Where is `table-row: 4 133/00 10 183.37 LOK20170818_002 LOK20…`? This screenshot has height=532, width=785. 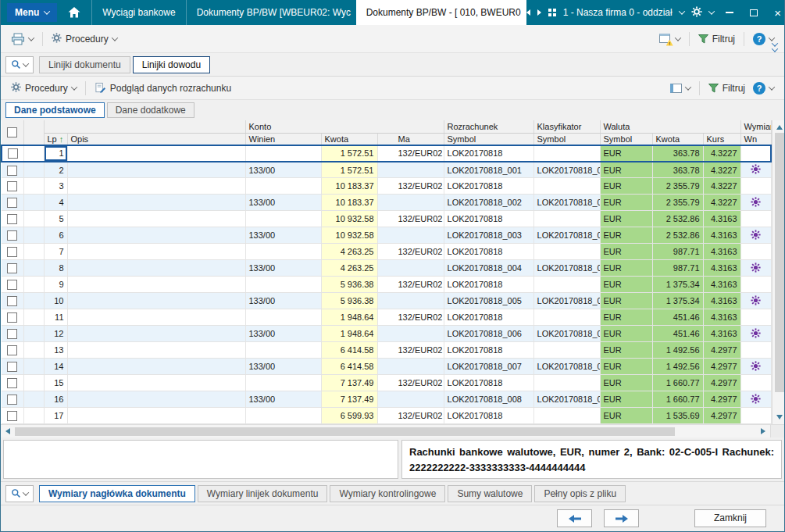 table-row: 4 133/00 10 183.37 LOK20170818_002 LOK20… is located at coordinates (386, 203).